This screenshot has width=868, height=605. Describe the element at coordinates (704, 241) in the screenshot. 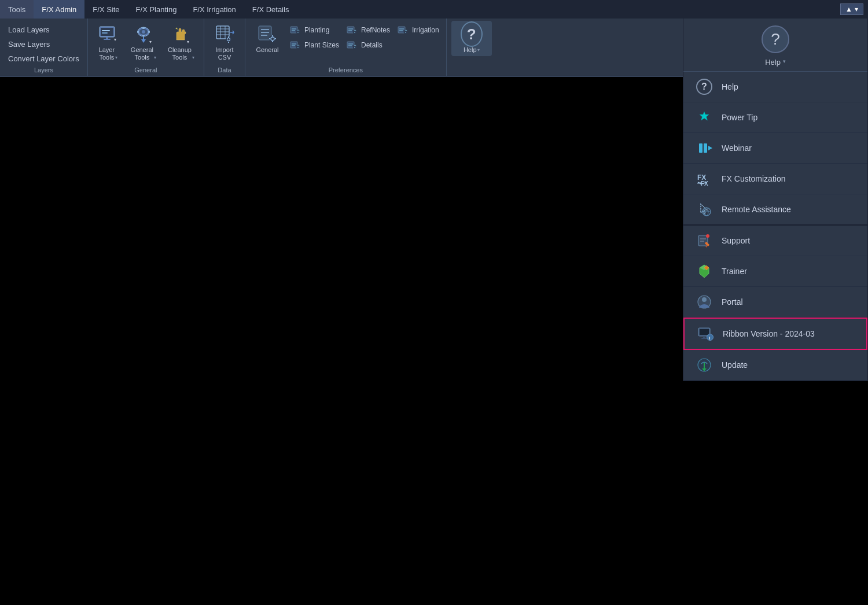

I see `support-icon` at that location.